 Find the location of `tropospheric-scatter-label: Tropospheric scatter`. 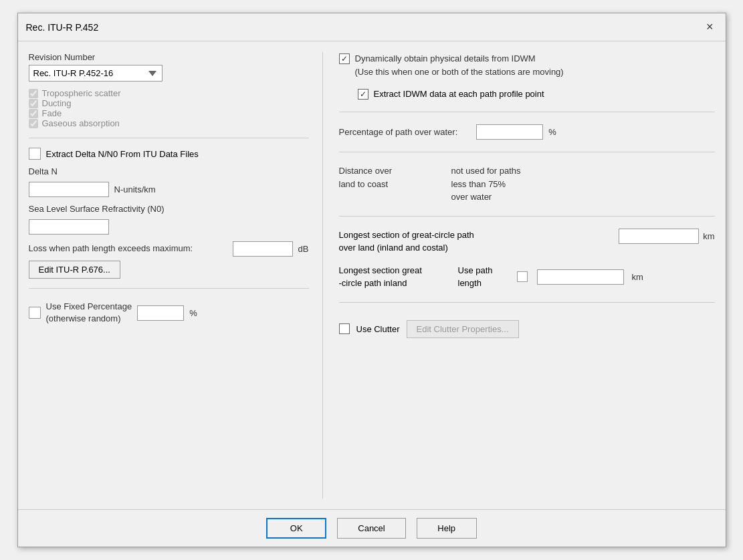

tropospheric-scatter-label: Tropospheric scatter is located at coordinates (82, 94).